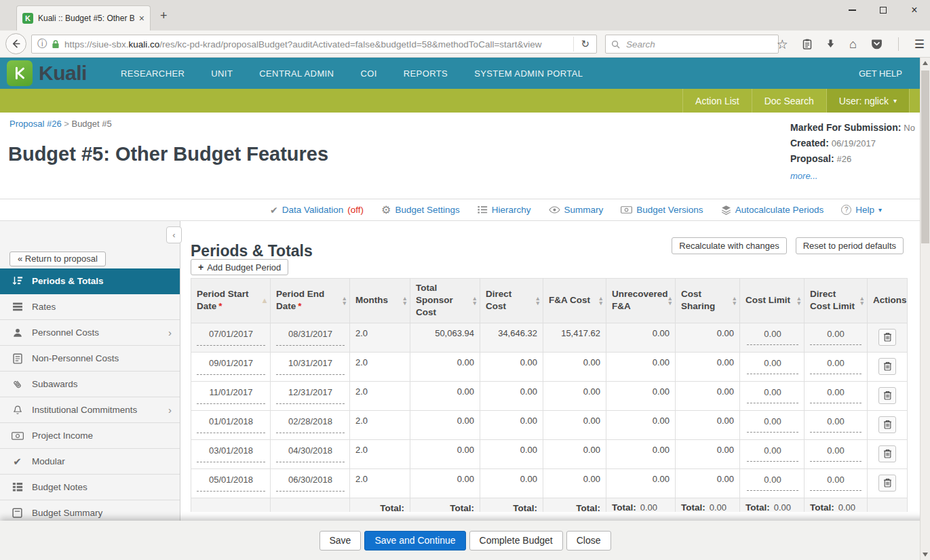 The height and width of the screenshot is (560, 930). What do you see at coordinates (231, 452) in the screenshot?
I see `period-start-input: 03/01/2018` at bounding box center [231, 452].